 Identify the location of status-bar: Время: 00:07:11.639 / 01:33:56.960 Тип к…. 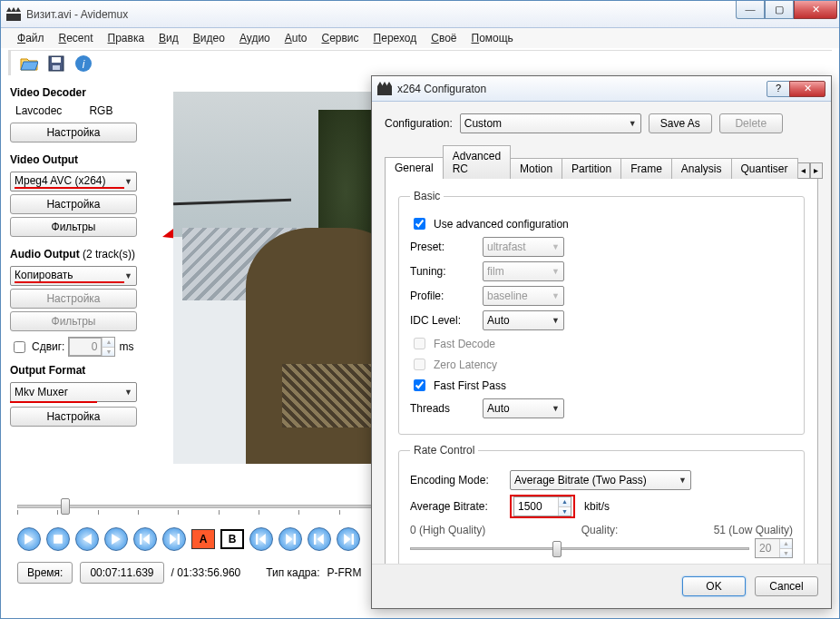
(189, 573).